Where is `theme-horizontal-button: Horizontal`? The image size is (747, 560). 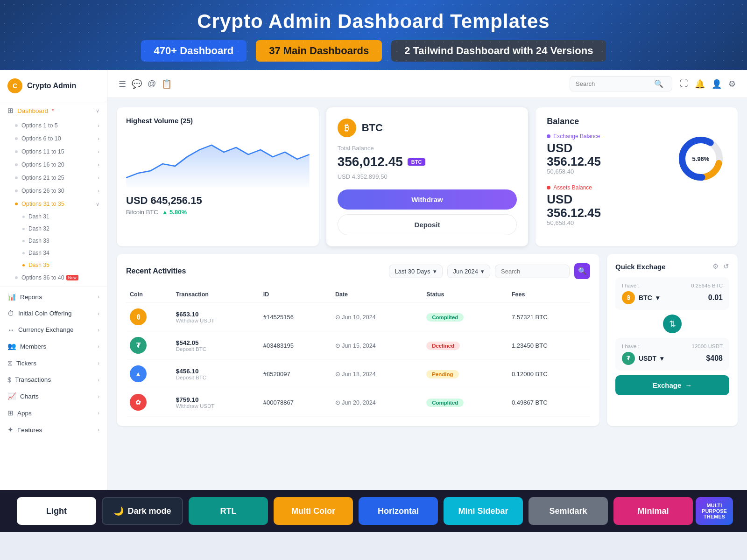 theme-horizontal-button: Horizontal is located at coordinates (398, 511).